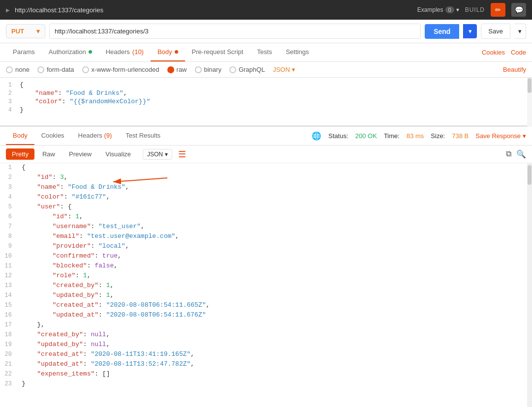  I want to click on tab-authorization: Authorization, so click(70, 52).